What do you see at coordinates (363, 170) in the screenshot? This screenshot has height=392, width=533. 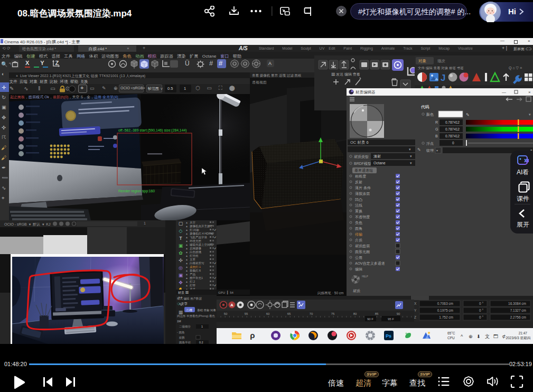 I see `svg-text: 基本通道组` at bounding box center [363, 170].